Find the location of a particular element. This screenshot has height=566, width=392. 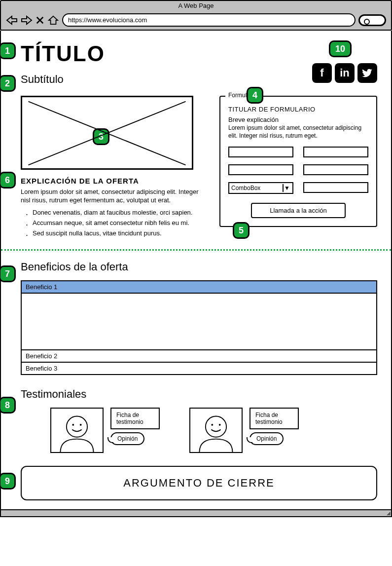

annotation-badge-7: 7 is located at coordinates (8, 274).